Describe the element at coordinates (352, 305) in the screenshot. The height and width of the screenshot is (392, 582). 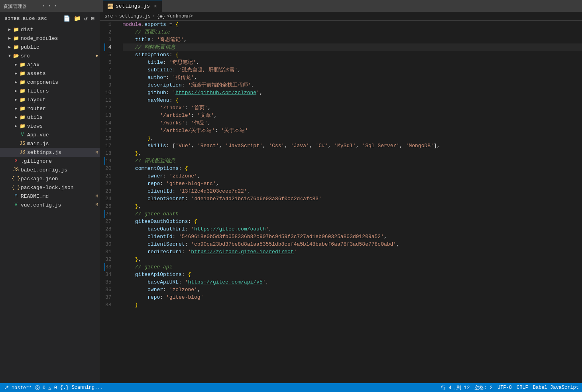
I see `code-line: }` at that location.